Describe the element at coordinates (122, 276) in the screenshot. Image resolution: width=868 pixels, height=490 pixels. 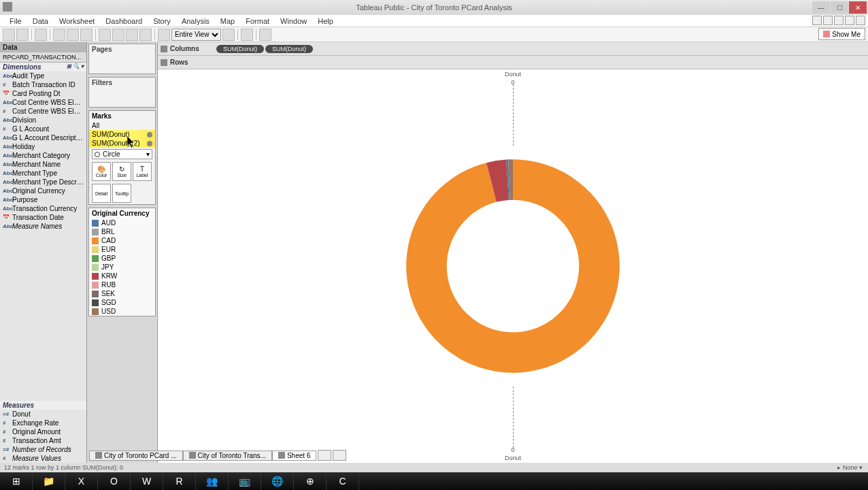
I see `legend-item: KRW` at that location.